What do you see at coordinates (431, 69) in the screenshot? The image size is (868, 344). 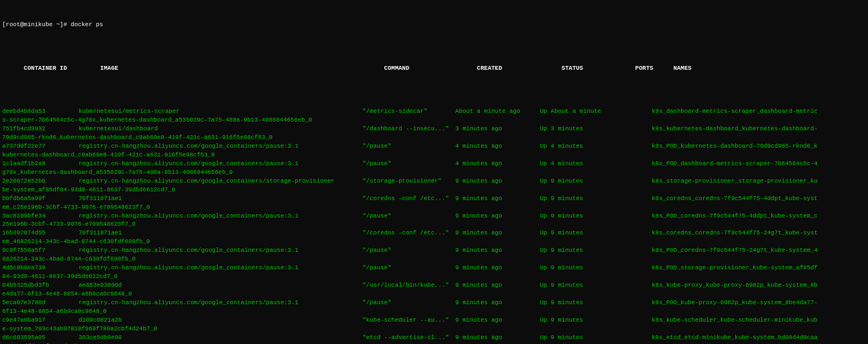 I see `header-command: COMMAND` at bounding box center [431, 69].